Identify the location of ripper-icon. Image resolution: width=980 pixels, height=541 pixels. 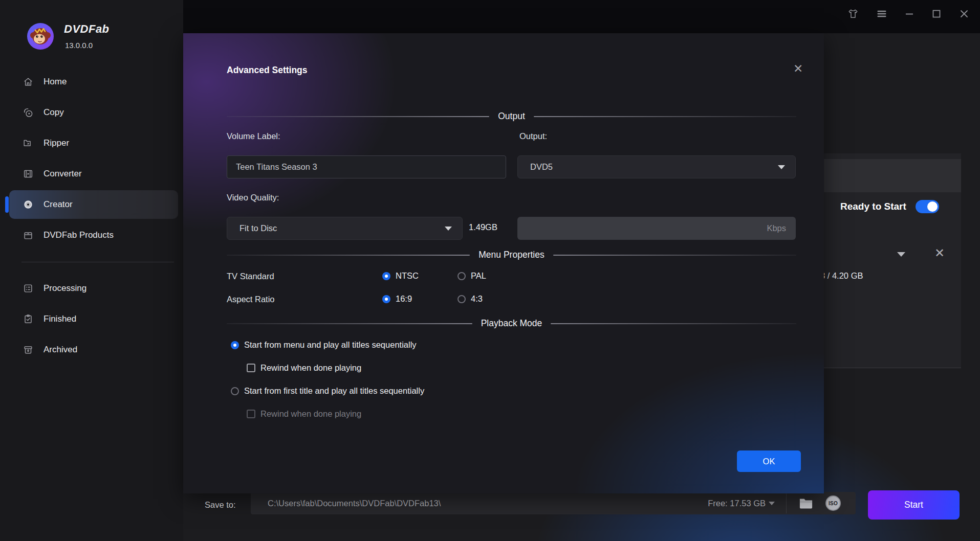
(28, 143).